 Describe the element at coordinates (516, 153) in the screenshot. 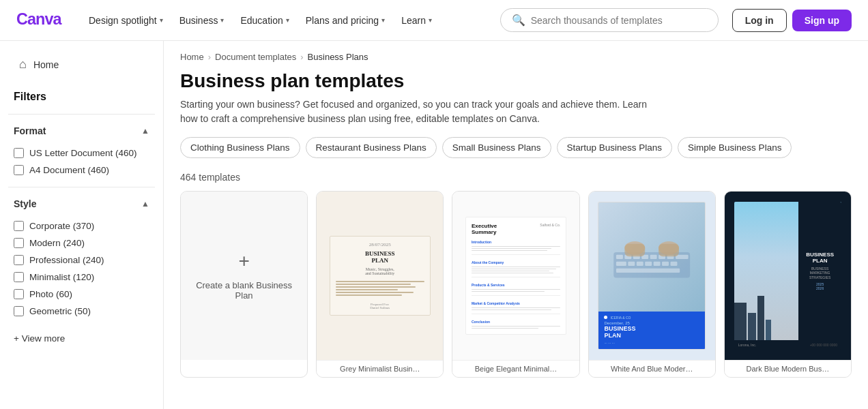

I see `tags-row: Clothing Business Plans Restaurant Busin…` at that location.